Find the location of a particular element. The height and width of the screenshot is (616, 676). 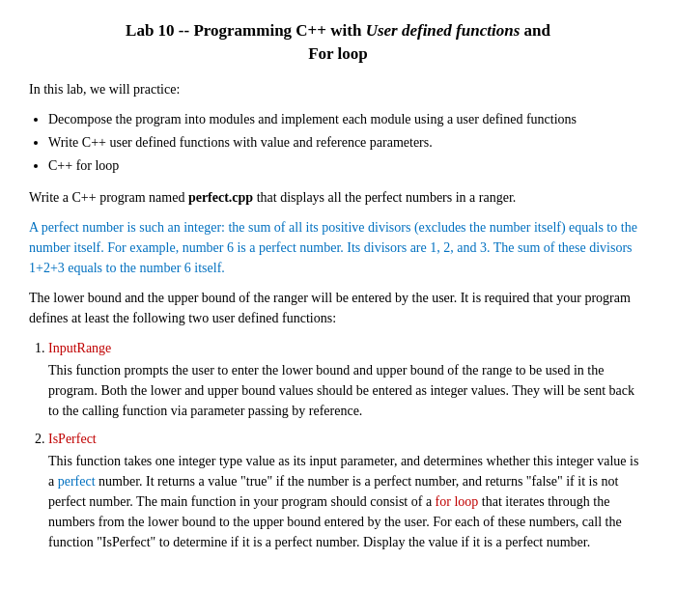

function-desc-2: This function takes one integer type val… is located at coordinates (348, 502).